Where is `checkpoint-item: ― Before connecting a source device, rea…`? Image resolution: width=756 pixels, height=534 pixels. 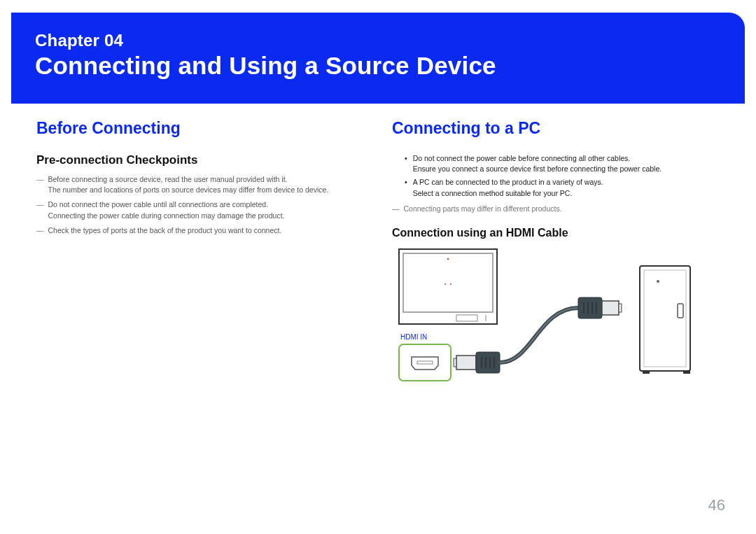
checkpoint-item: ― Before connecting a source device, rea… is located at coordinates (200, 185).